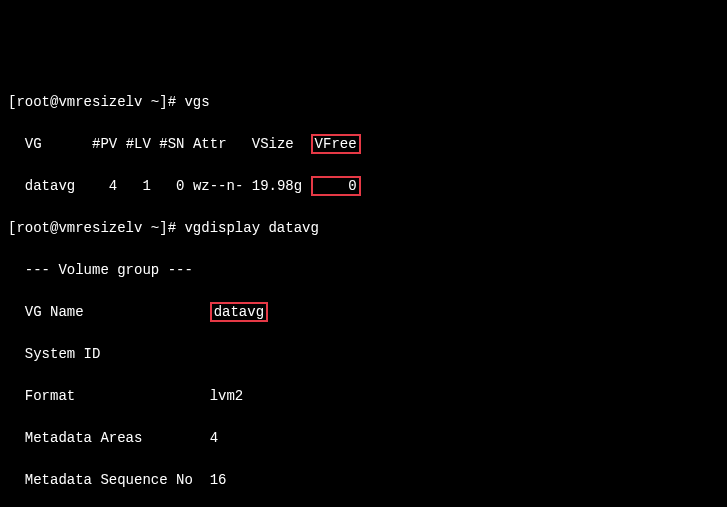 This screenshot has width=727, height=507. Describe the element at coordinates (277, 186) in the screenshot. I see `vgs-val-vsize: 19.98g` at that location.